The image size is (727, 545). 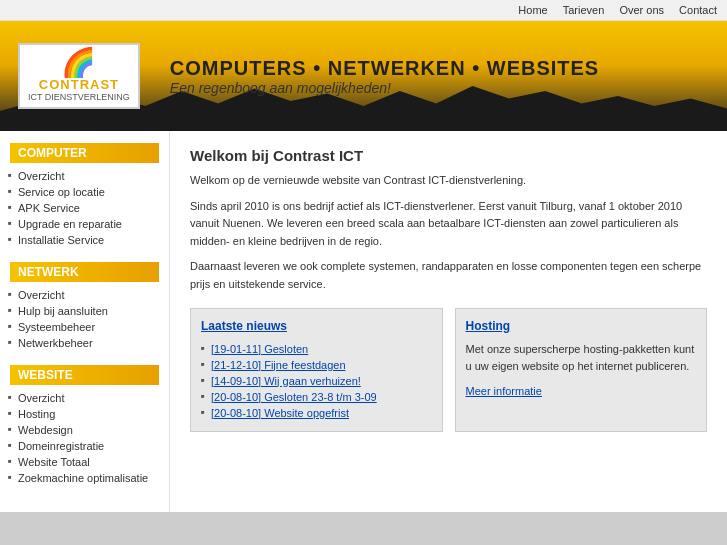 I want to click on tarieven-link: Tarieven, so click(x=584, y=10).